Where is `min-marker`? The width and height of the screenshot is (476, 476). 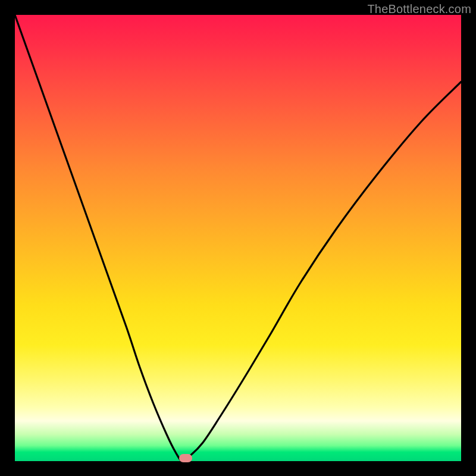
min-marker is located at coordinates (186, 458).